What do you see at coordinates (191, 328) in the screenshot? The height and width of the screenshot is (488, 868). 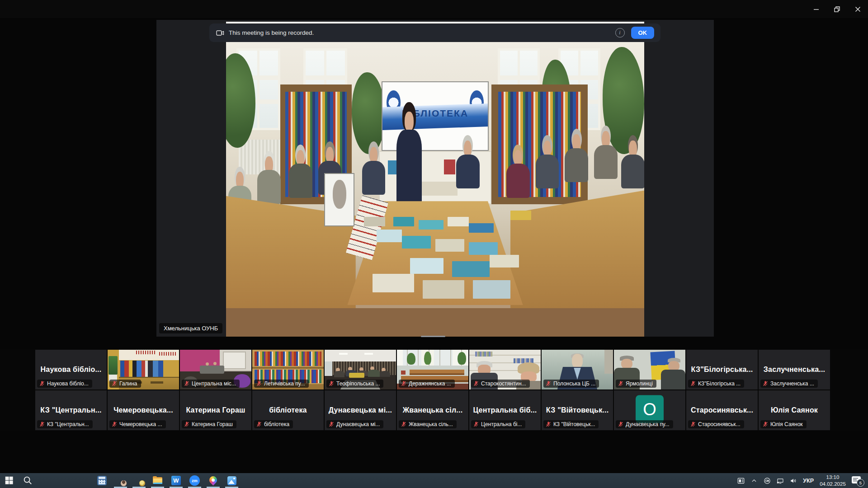 I see `main-speaker-label: Хмельницька ОУНБ` at bounding box center [191, 328].